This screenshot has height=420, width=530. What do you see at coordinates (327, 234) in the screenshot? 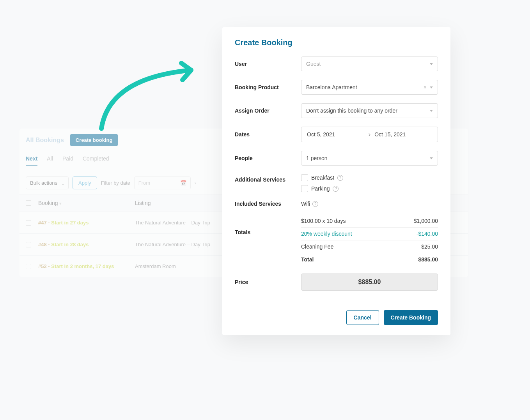
I see `discount-label: 20% weekly discount` at bounding box center [327, 234].